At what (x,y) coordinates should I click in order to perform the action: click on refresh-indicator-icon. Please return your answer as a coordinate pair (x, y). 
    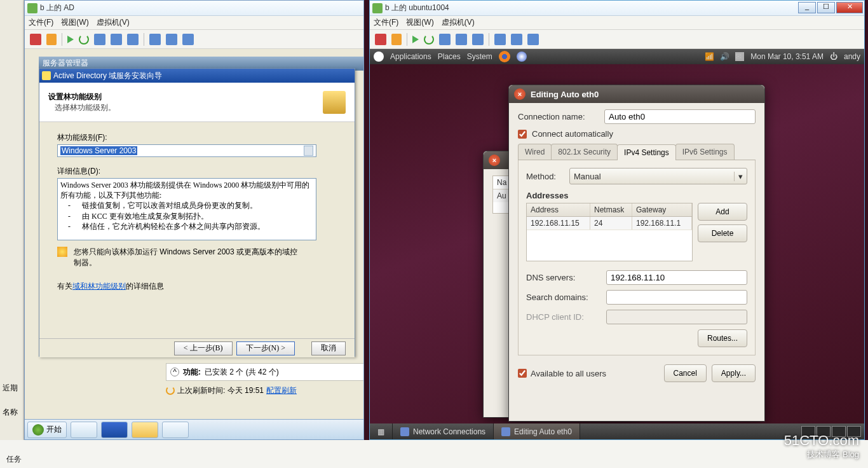
    Looking at the image, I should click on (170, 390).